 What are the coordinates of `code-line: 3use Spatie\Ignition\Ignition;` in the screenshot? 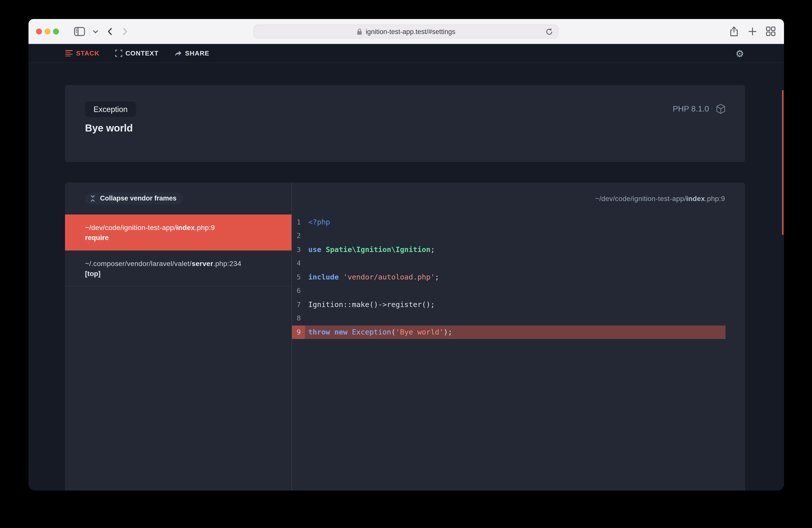 It's located at (509, 250).